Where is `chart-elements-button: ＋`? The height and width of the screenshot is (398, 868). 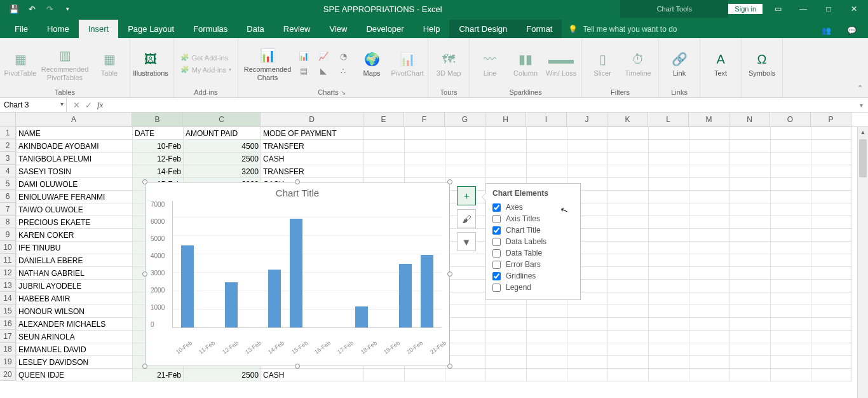
chart-elements-button: ＋ is located at coordinates (466, 196).